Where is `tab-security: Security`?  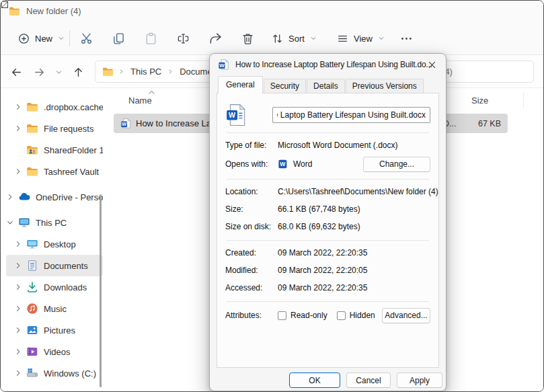 tab-security: Security is located at coordinates (285, 86).